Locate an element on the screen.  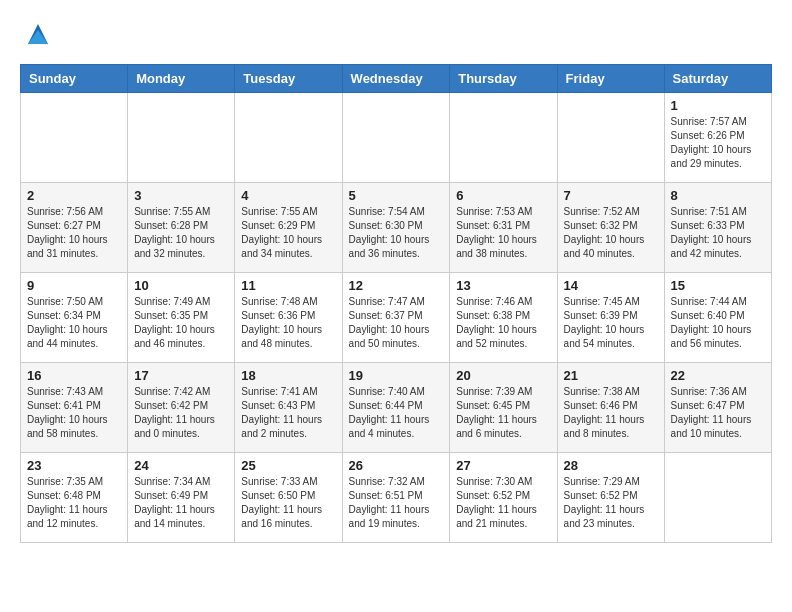
day-number: 27 is located at coordinates (503, 466).